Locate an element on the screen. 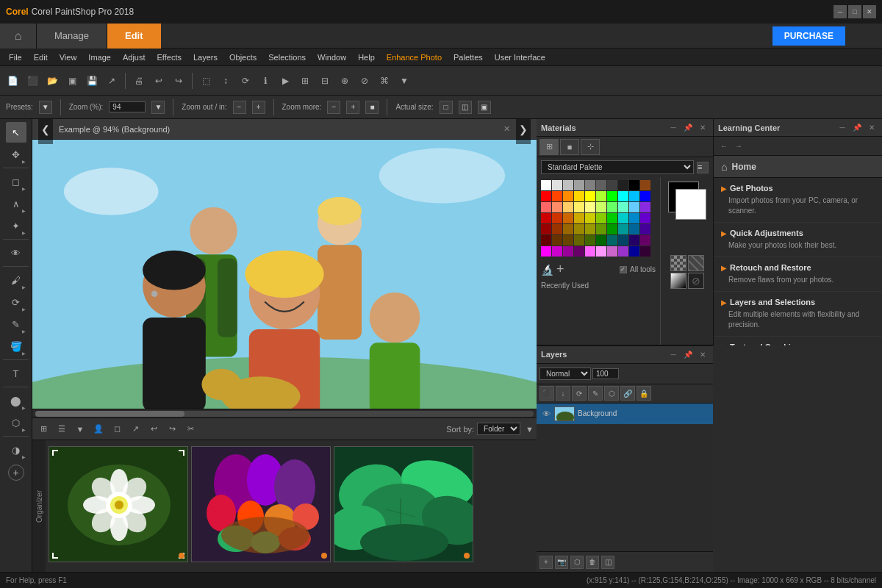  color-brown is located at coordinates (645, 185).